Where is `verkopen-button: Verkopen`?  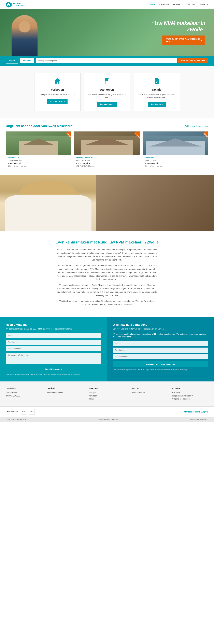 verkopen-button: Verkopen is located at coordinates (27, 61).